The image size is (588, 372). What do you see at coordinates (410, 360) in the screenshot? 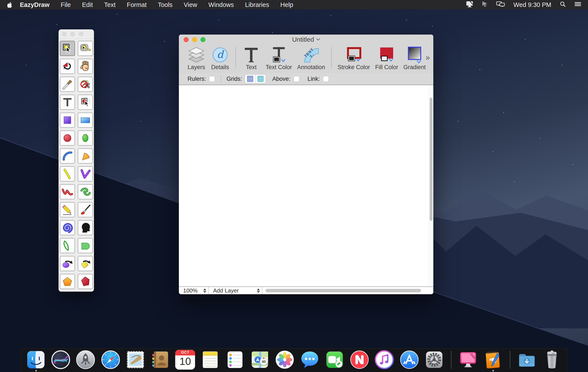
I see `dock-app-store` at bounding box center [410, 360].